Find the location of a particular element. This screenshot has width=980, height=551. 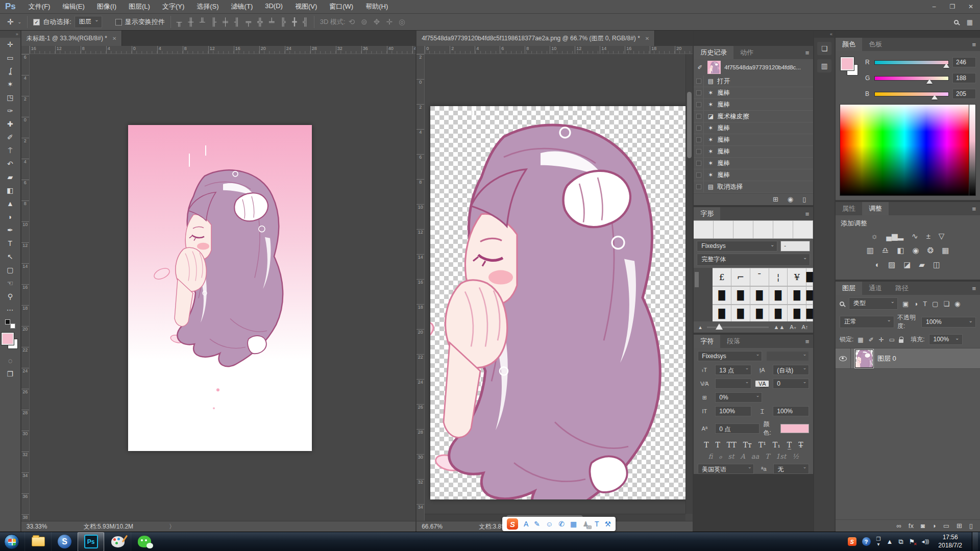

layers-footer-button: ∞ is located at coordinates (899, 525).